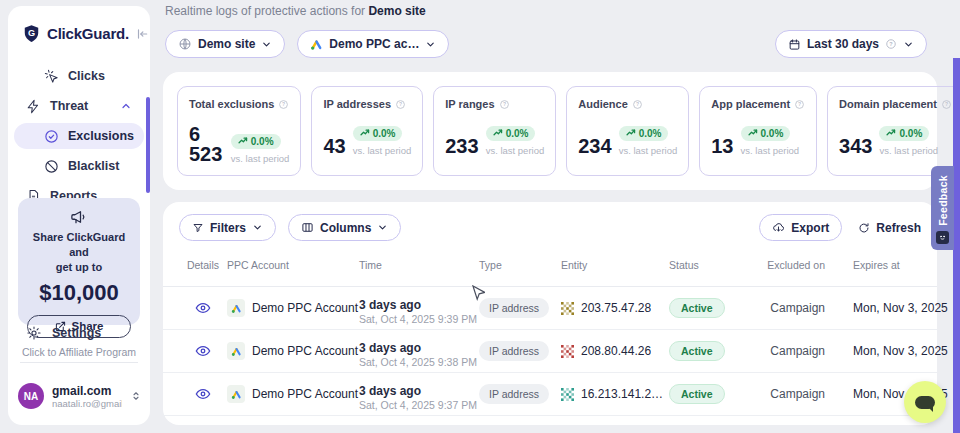 This screenshot has height=433, width=960. Describe the element at coordinates (52, 166) in the screenshot. I see `ban-icon` at that location.